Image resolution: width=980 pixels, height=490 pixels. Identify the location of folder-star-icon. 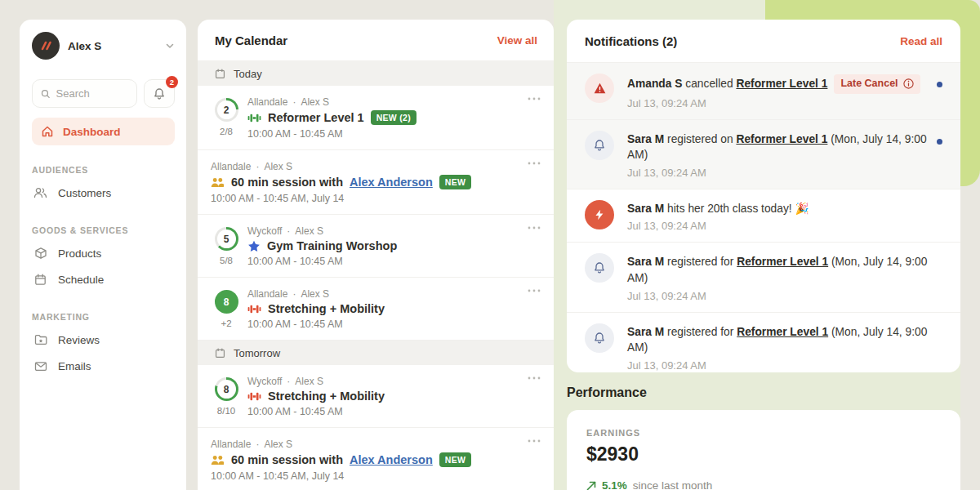
(41, 340).